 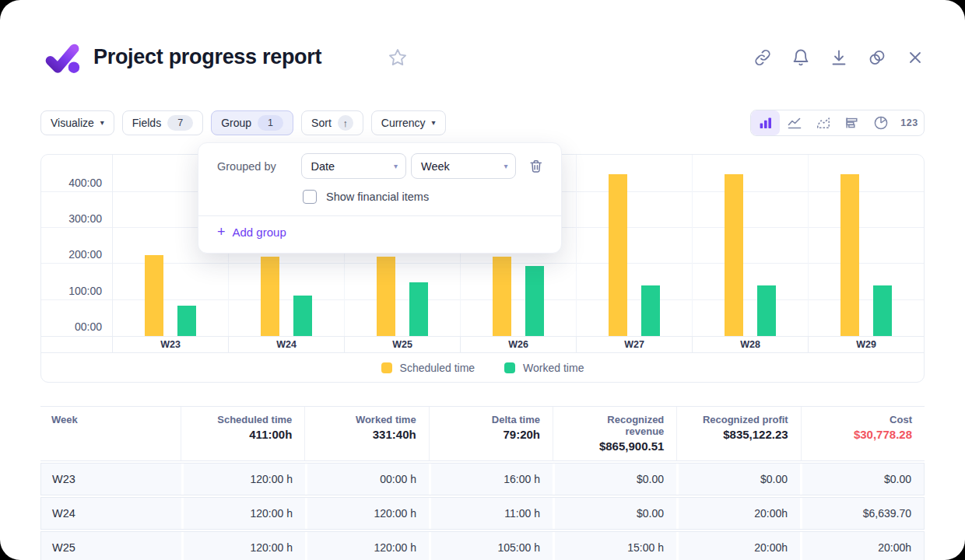 I want to click on add-group-button: + Add group, so click(x=381, y=232).